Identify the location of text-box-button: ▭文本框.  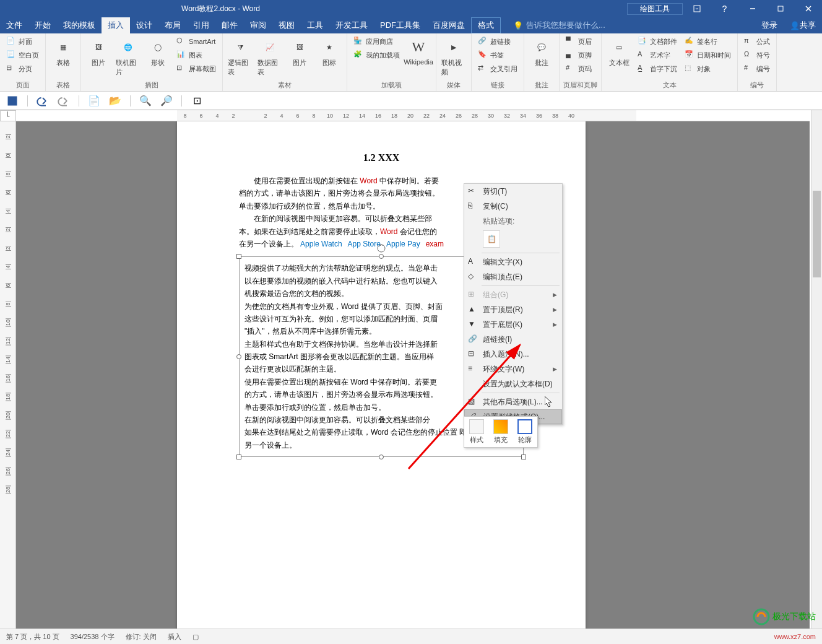
(619, 52).